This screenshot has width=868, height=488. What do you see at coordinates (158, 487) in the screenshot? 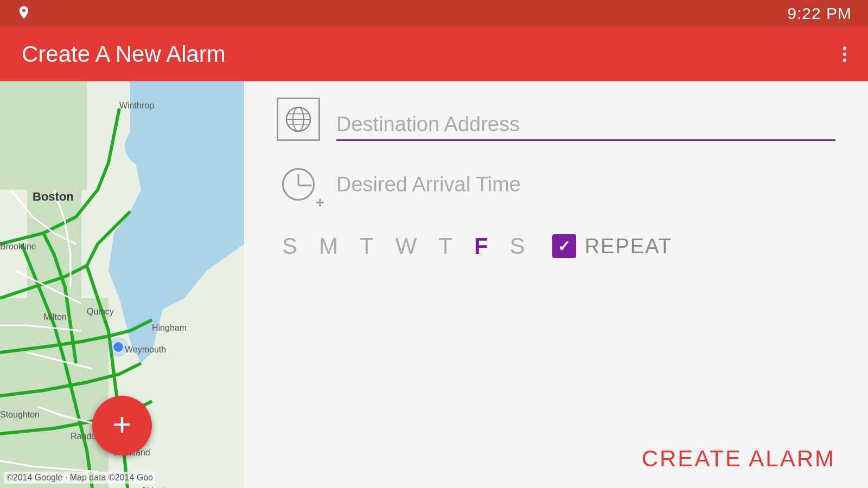
I see `svg-text: Abington` at bounding box center [158, 487].